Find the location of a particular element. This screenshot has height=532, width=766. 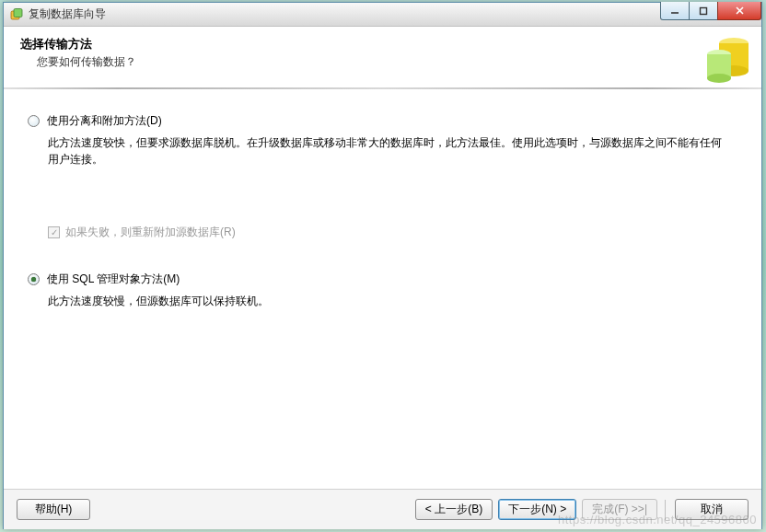

help-button: 帮助(H) is located at coordinates (53, 510).